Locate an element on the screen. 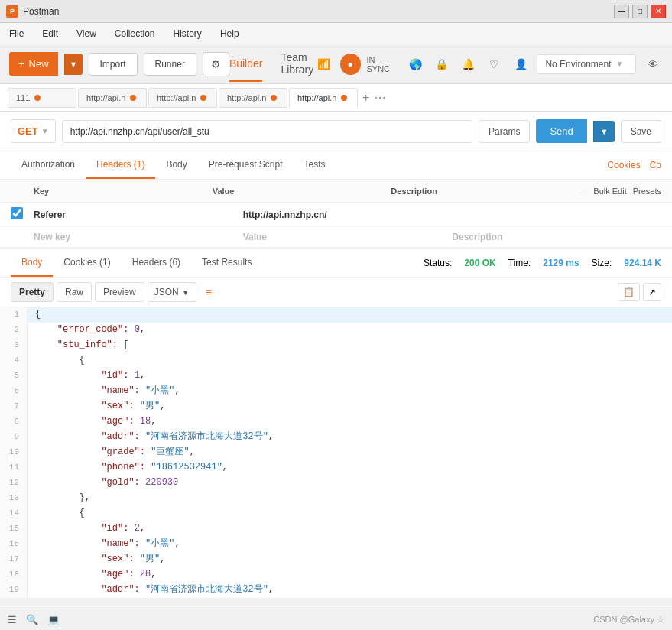 This screenshot has height=630, width=672. method-selector: GET ▼ is located at coordinates (34, 132).